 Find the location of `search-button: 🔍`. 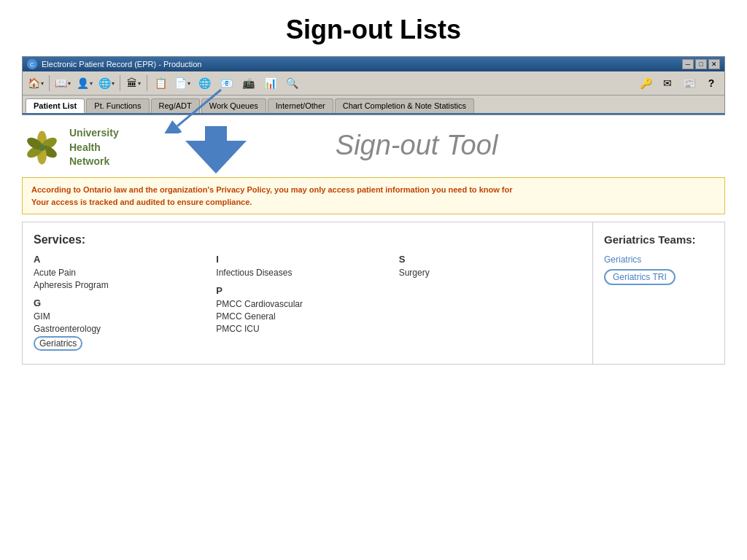

search-button: 🔍 is located at coordinates (292, 83).